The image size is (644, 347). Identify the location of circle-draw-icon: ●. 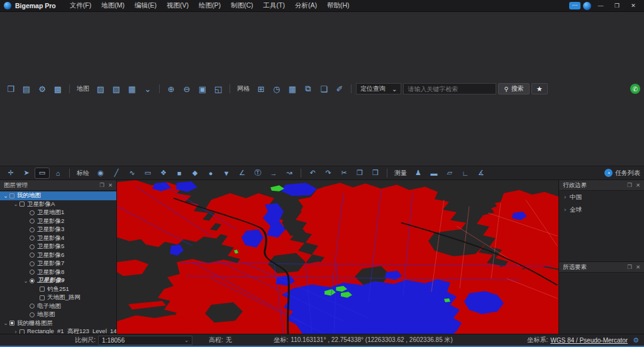
(211, 173).